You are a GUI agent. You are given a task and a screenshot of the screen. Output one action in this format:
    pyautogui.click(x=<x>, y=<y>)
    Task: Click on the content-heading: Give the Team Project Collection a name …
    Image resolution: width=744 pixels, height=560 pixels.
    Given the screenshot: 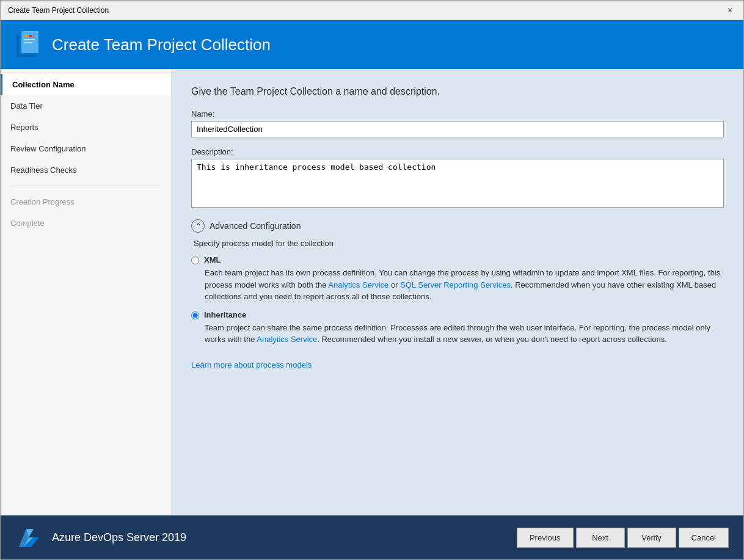 What is the action you would take?
    pyautogui.click(x=458, y=92)
    